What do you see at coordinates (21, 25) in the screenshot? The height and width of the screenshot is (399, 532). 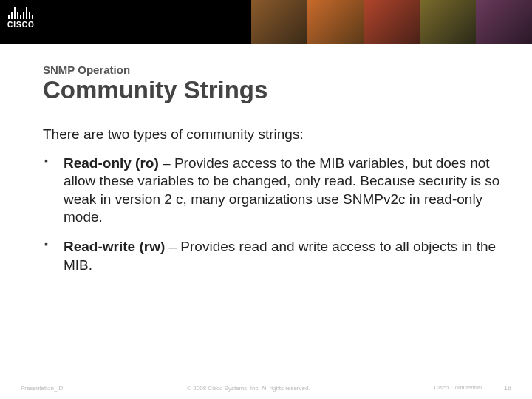 I see `cisco-logo-text: CISCO` at bounding box center [21, 25].